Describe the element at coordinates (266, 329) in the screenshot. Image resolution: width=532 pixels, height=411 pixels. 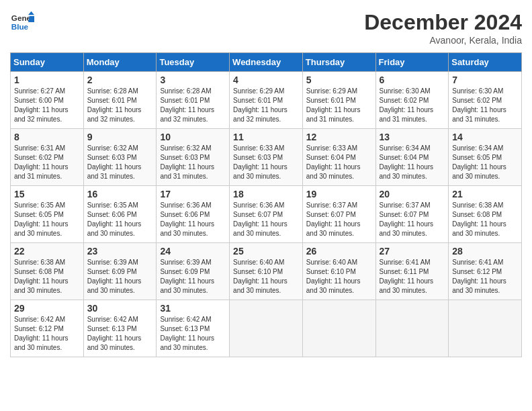
I see `calendar-week-row: 29Sunrise: 6:42 AMSunset: 6:12 PMDayligh…` at that location.